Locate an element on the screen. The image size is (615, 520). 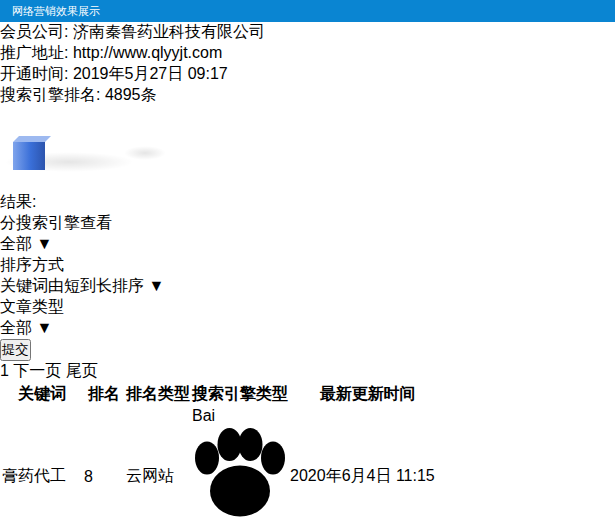
sort-filter-label: 排序方式 is located at coordinates (32, 264).